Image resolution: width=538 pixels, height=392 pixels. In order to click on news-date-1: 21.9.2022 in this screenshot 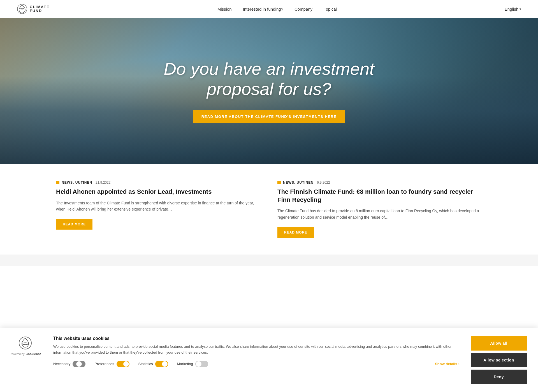, I will do `click(103, 183)`.